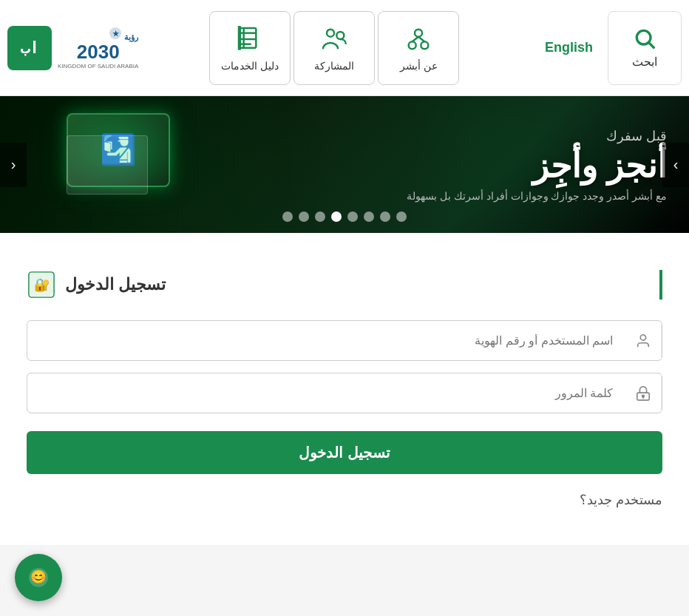 This screenshot has height=616, width=689. Describe the element at coordinates (115, 33) in the screenshot. I see `vision-star-icon: ★` at that location.